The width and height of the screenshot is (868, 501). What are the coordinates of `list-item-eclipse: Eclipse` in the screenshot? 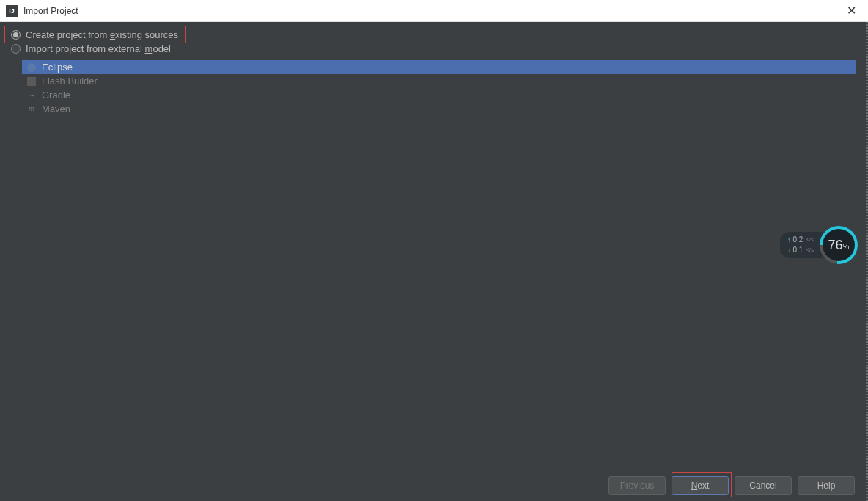 It's located at (439, 67).